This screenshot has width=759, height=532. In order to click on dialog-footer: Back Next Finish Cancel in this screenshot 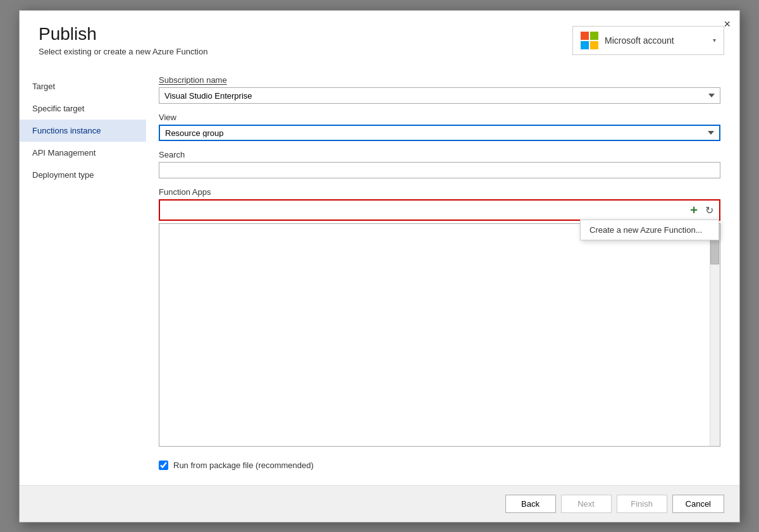, I will do `click(379, 504)`.